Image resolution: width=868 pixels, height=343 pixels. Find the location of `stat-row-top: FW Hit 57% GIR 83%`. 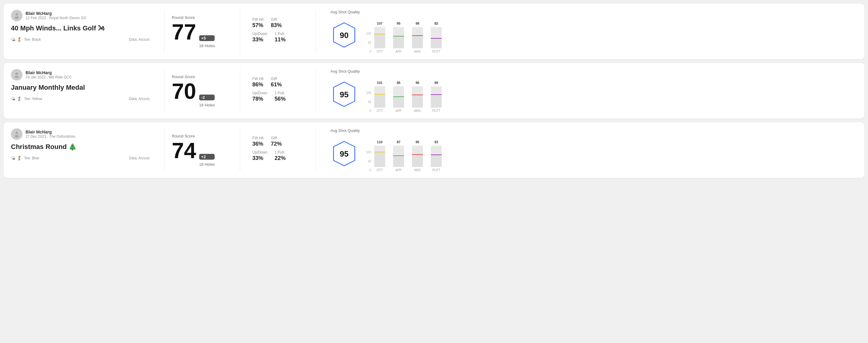

stat-row-top: FW Hit 57% GIR 83% is located at coordinates (280, 23).